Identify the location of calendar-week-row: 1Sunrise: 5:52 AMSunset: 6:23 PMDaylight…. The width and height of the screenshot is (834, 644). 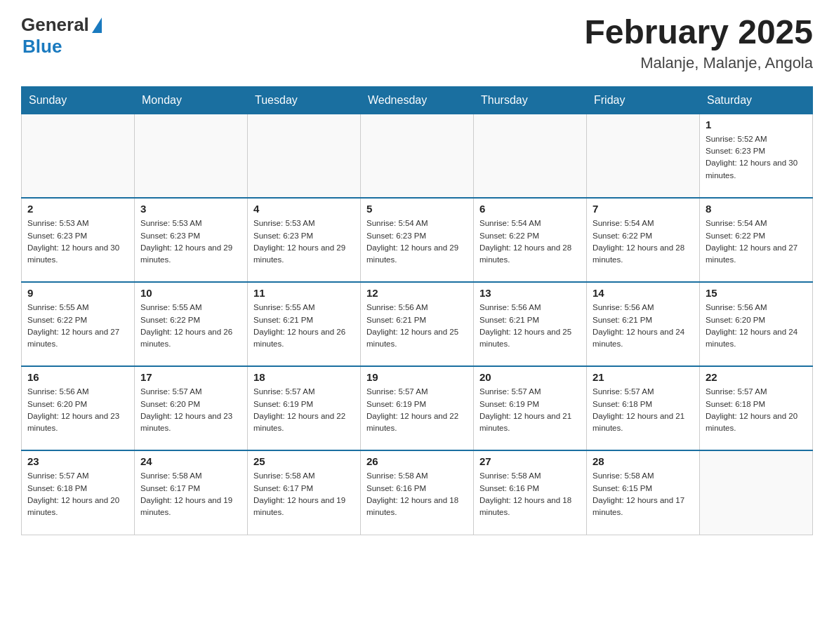
(417, 156).